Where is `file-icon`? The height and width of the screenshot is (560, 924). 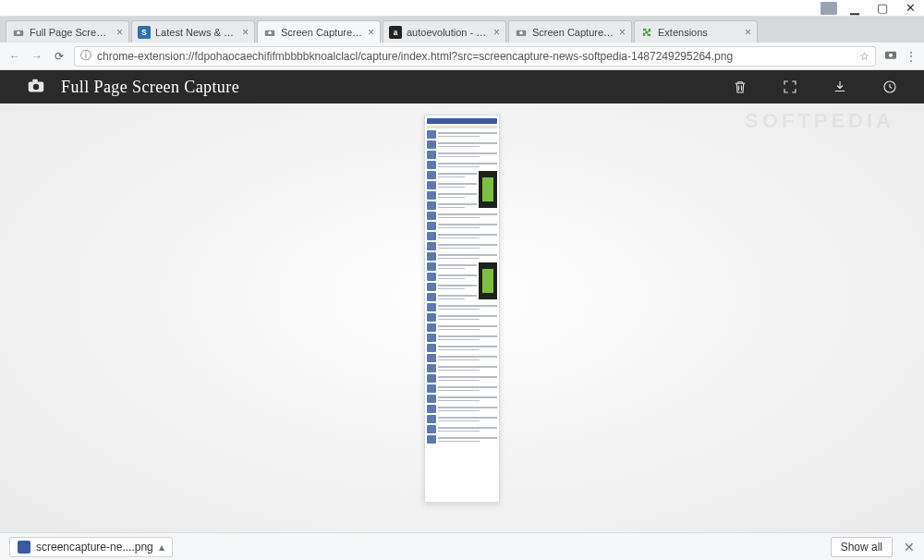 file-icon is located at coordinates (24, 547).